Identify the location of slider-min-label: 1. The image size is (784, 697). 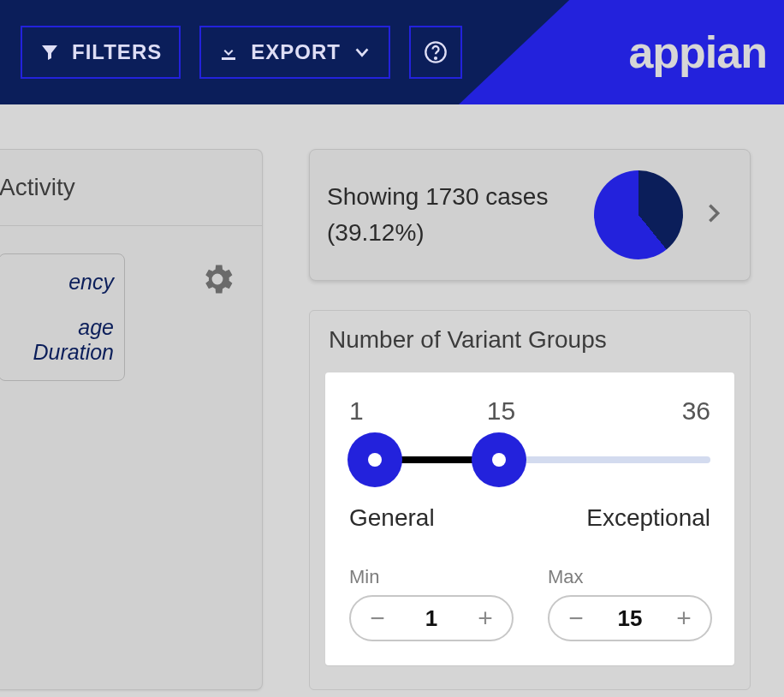
(356, 411).